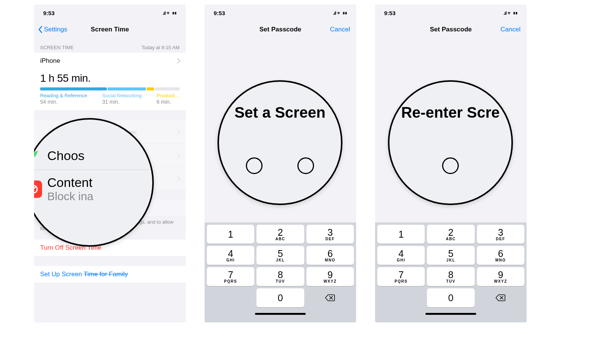 Image resolution: width=605 pixels, height=364 pixels. Describe the element at coordinates (501, 282) in the screenshot. I see `key-letters: WXYZ` at that location.